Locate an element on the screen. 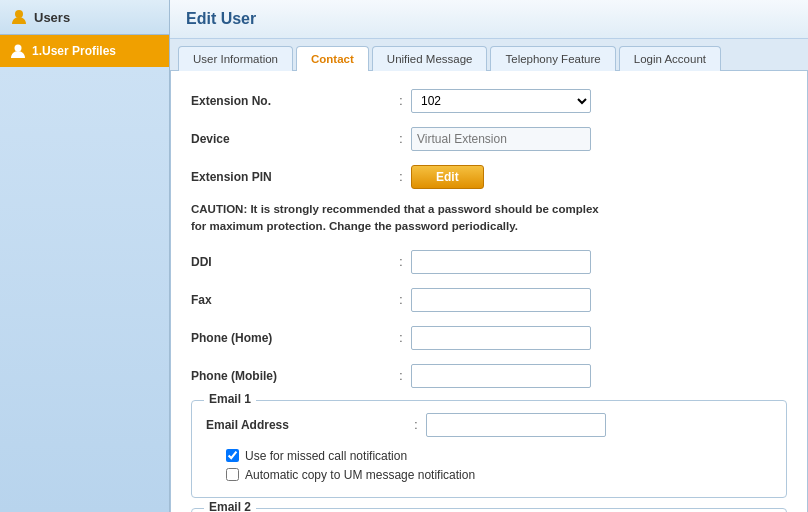 This screenshot has width=808, height=512. phone-mobile-input is located at coordinates (501, 376).